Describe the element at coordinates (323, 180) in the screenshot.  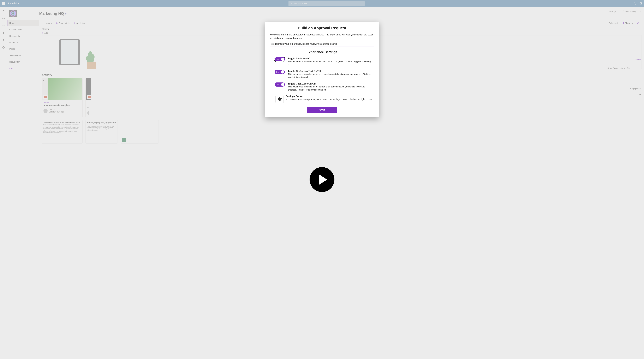
I see `play-icon` at that location.